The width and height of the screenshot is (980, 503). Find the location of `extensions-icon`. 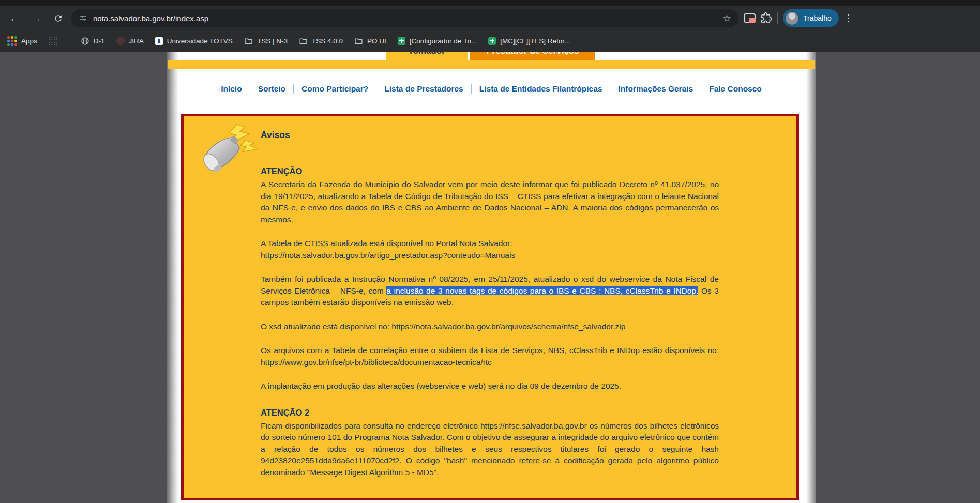

extensions-icon is located at coordinates (766, 18).